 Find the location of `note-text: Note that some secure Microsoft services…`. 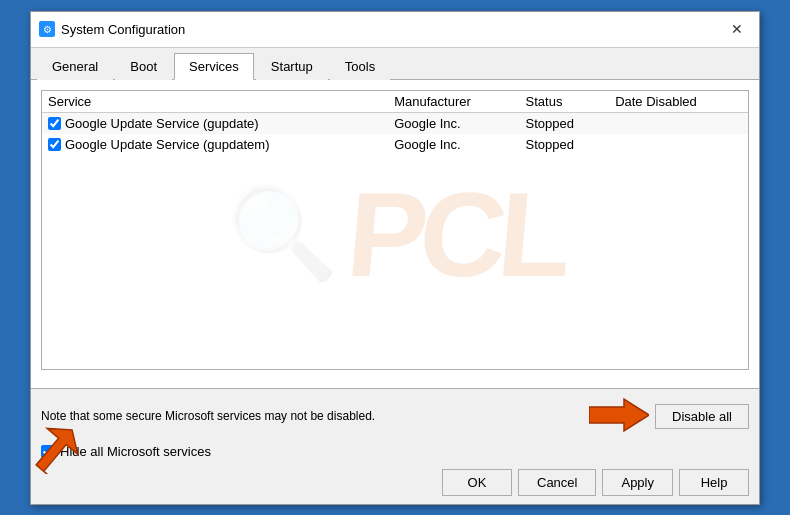

note-text: Note that some secure Microsoft services… is located at coordinates (208, 416).